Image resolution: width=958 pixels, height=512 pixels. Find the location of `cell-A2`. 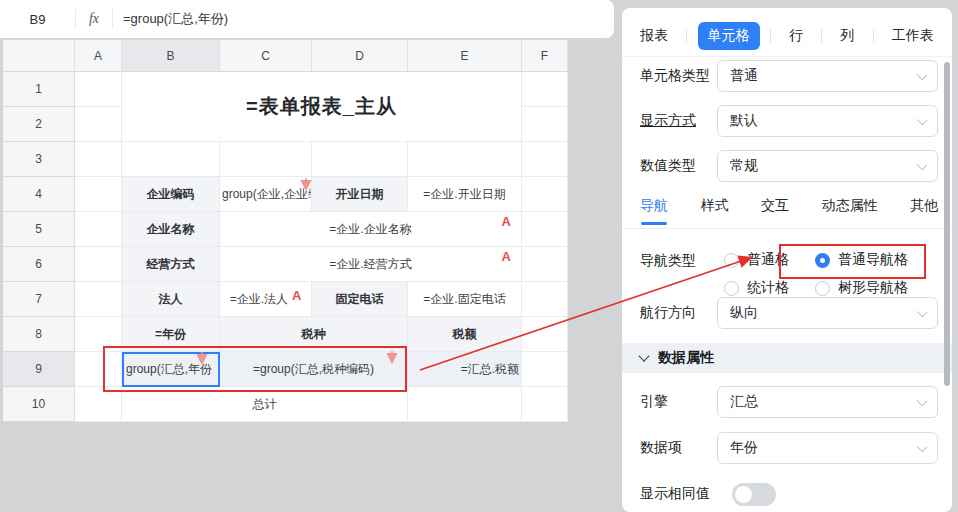

cell-A2 is located at coordinates (98, 124).